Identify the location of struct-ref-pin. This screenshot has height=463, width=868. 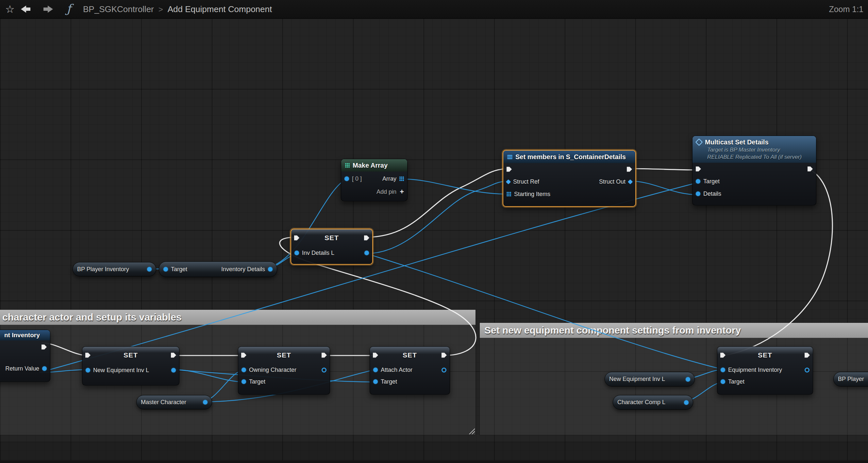
(508, 182).